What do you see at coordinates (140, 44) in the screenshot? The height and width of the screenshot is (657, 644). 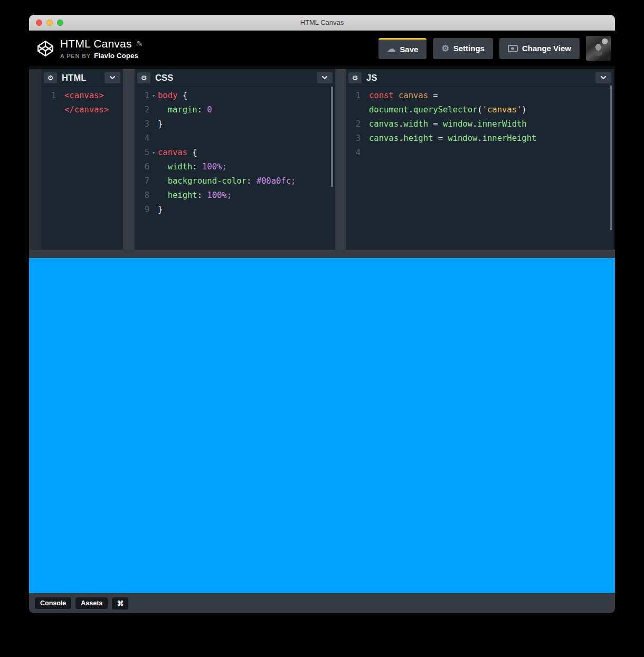 I see `edit-pencil-icon: ✎` at bounding box center [140, 44].